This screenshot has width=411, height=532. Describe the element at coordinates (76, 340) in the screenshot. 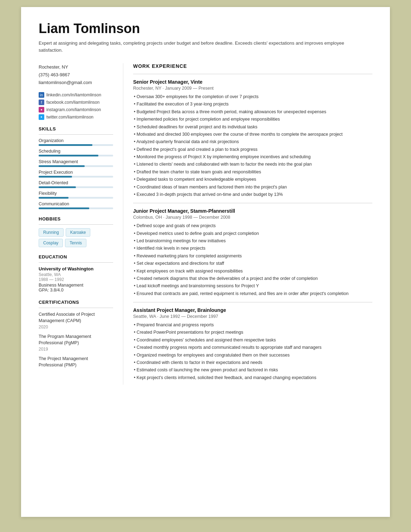

I see `certifications-list: Certified Associate of Project Managemen…` at that location.